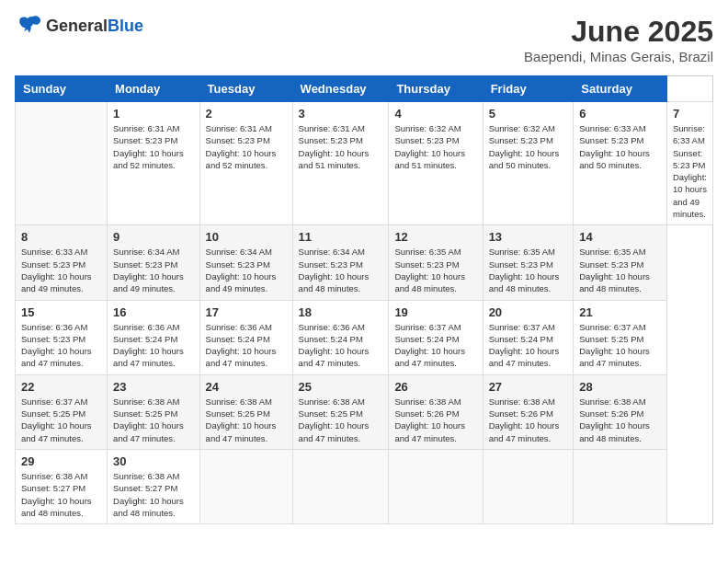 This screenshot has width=728, height=563. What do you see at coordinates (341, 313) in the screenshot?
I see `day-number: 18` at bounding box center [341, 313].